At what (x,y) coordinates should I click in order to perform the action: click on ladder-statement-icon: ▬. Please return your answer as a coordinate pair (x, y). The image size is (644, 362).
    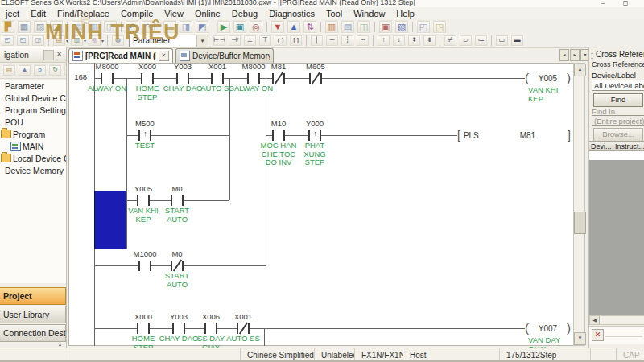
    Looking at the image, I should click on (517, 40).